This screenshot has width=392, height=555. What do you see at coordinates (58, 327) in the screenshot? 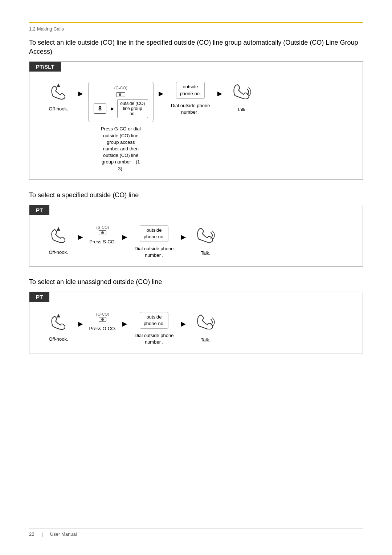
I see `step-offhook-3: Off-hook.` at bounding box center [58, 327].